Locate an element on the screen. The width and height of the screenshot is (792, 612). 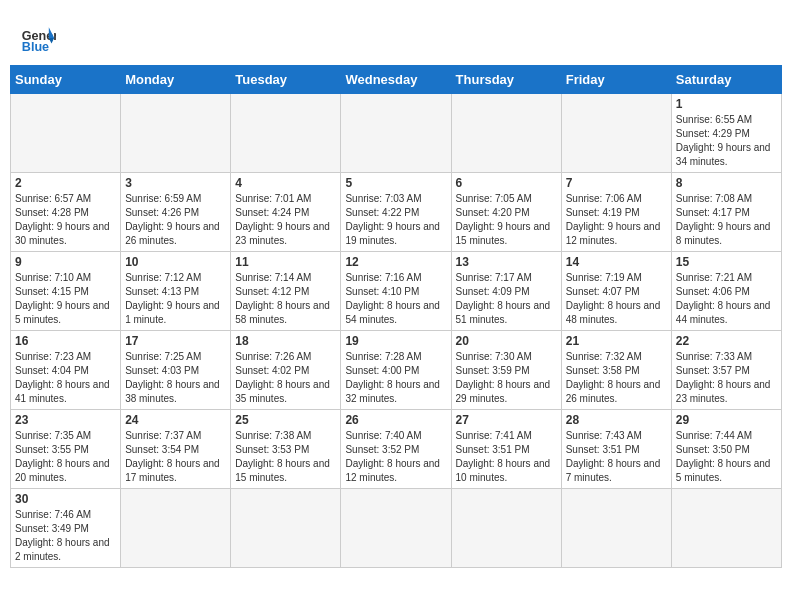
day-info: Sunrise: 7:40 AM Sunset: 3:52 PM Dayligh… is located at coordinates (396, 457).